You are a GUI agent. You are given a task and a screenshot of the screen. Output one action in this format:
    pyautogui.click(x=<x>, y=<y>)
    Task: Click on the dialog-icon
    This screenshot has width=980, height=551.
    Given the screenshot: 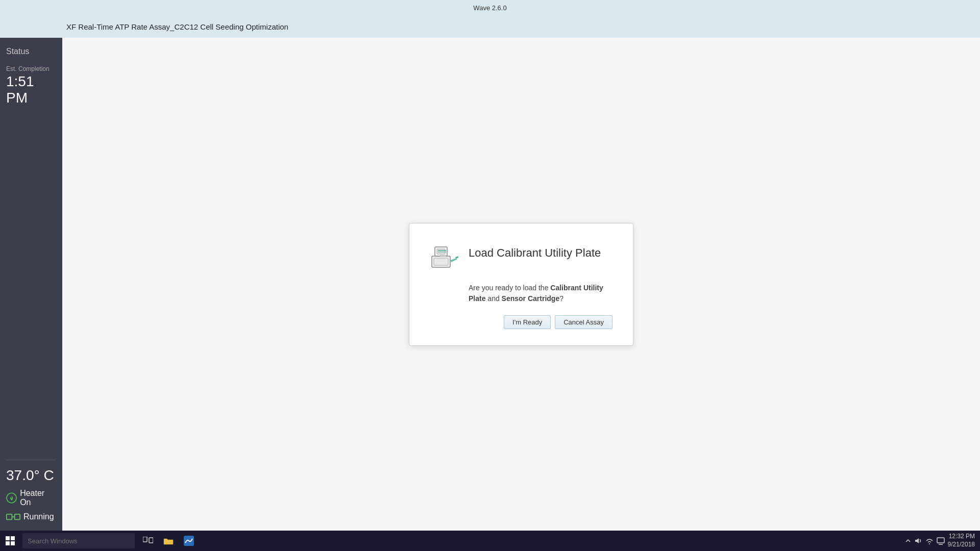 What is the action you would take?
    pyautogui.click(x=443, y=257)
    